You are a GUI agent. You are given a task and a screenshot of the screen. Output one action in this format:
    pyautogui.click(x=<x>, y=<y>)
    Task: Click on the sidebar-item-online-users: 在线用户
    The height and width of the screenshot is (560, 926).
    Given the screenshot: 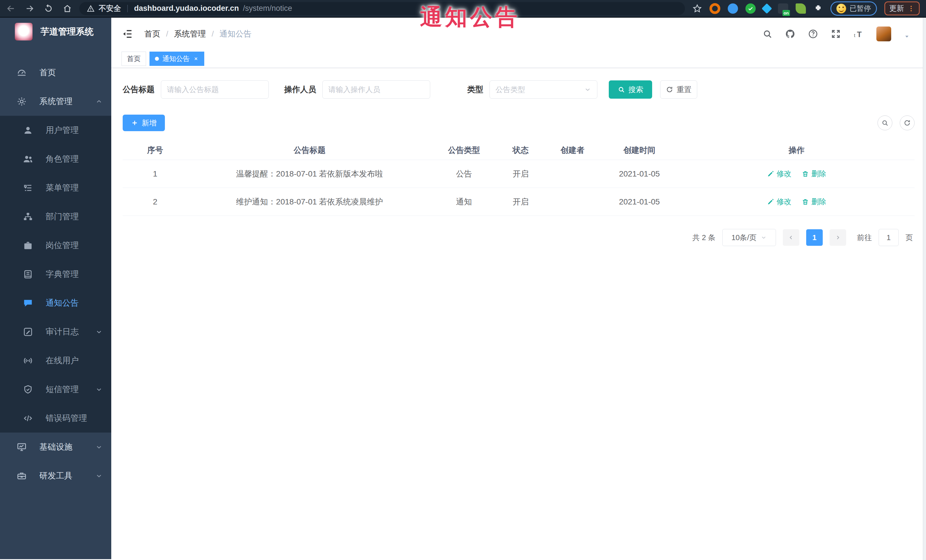 What is the action you would take?
    pyautogui.click(x=56, y=361)
    